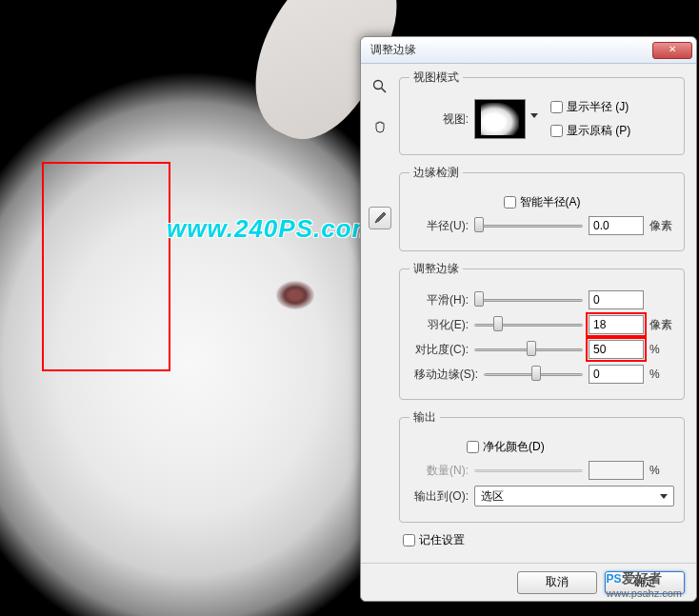 The image size is (699, 616). What do you see at coordinates (616, 300) in the screenshot?
I see `smooth-input` at bounding box center [616, 300].